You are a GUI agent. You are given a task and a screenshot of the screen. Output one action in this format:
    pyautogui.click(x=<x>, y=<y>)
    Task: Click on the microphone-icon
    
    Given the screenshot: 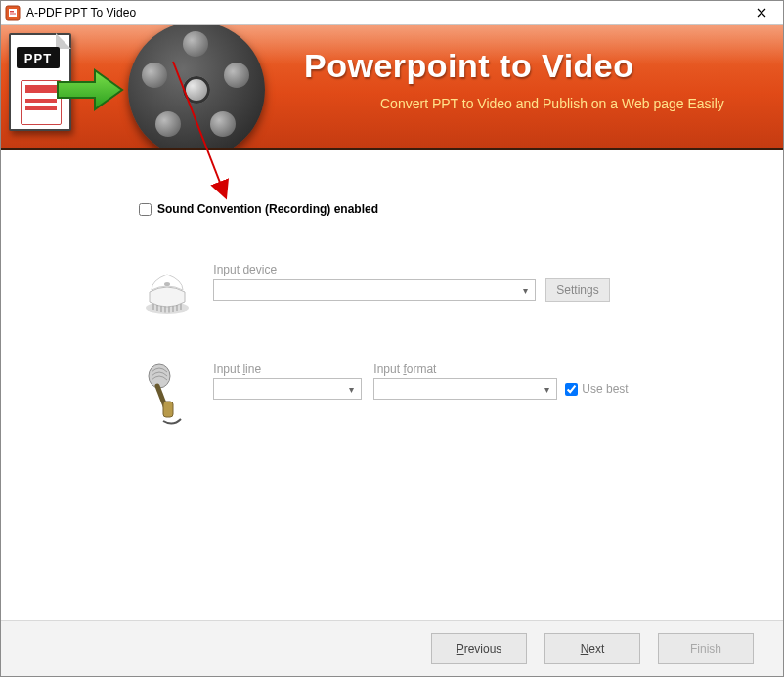 What is the action you would take?
    pyautogui.click(x=163, y=397)
    